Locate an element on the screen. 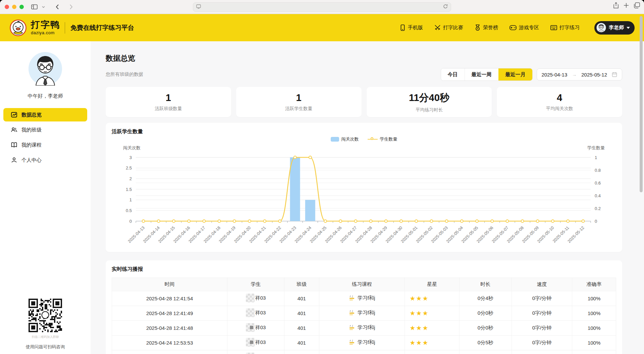  user-avatar is located at coordinates (601, 28).